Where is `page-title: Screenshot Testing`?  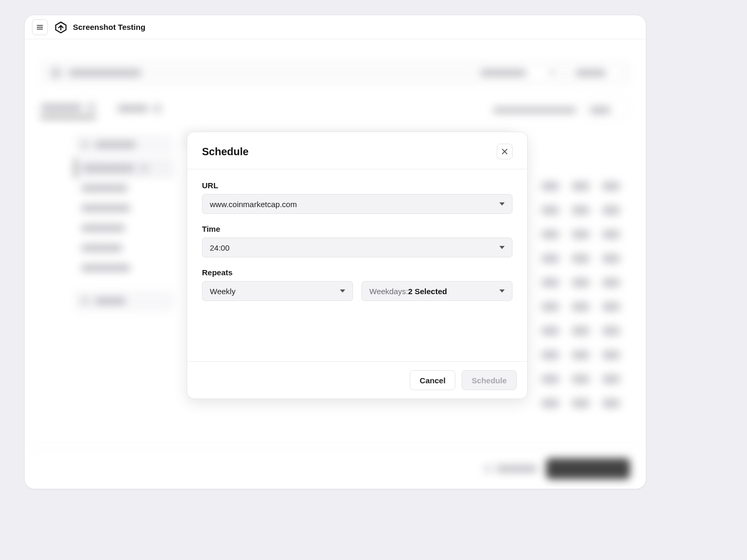
page-title: Screenshot Testing is located at coordinates (109, 27).